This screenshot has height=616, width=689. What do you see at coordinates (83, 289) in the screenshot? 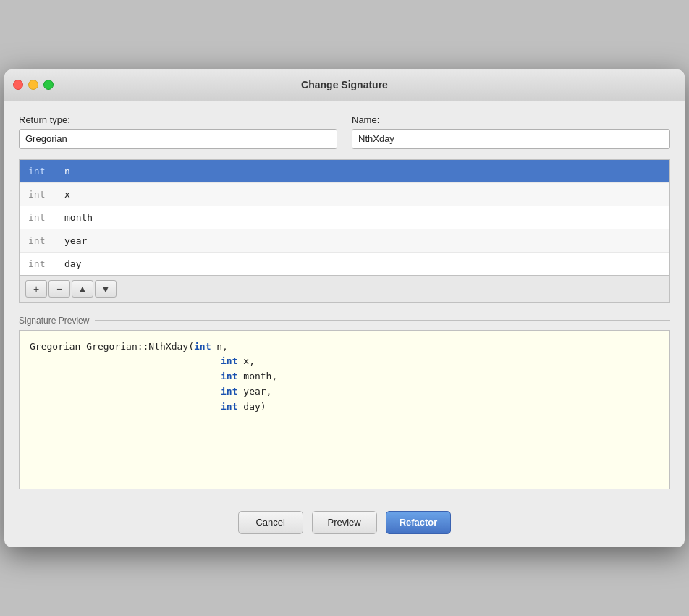
I see `move-up-button: ▲` at bounding box center [83, 289].